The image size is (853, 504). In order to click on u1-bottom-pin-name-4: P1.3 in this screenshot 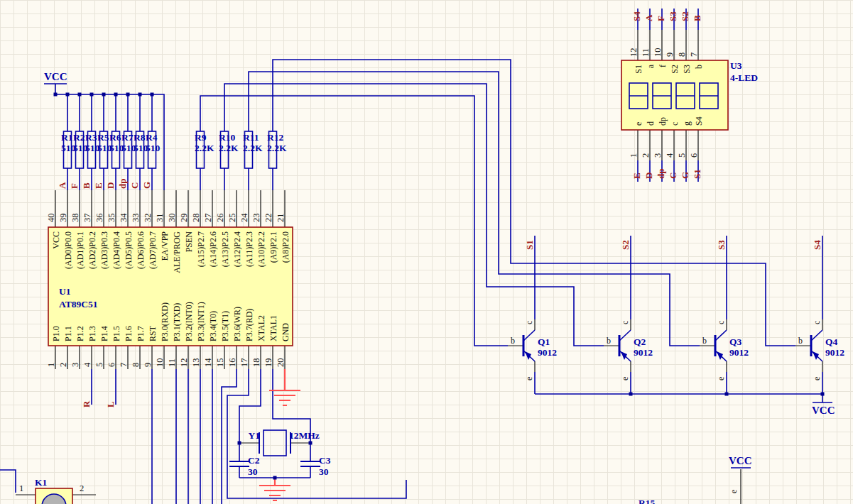, I will do `click(92, 334)`.